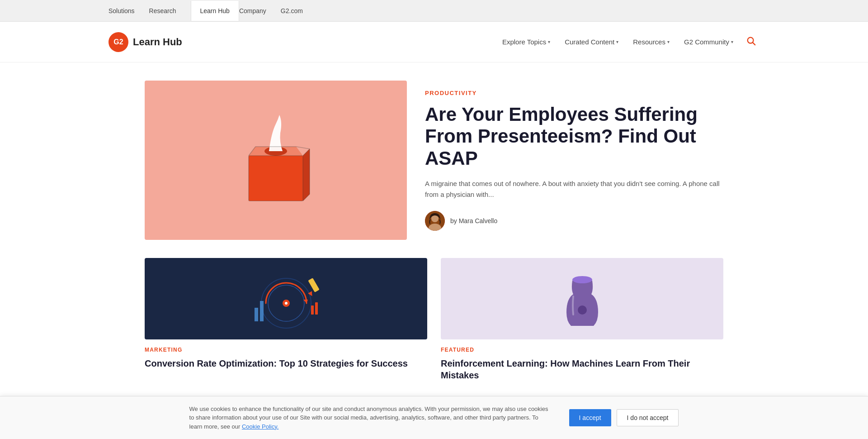 The image size is (868, 439). I want to click on hero-content: PRODUCTIVITY Are Your Employees Sufferin…, so click(574, 160).